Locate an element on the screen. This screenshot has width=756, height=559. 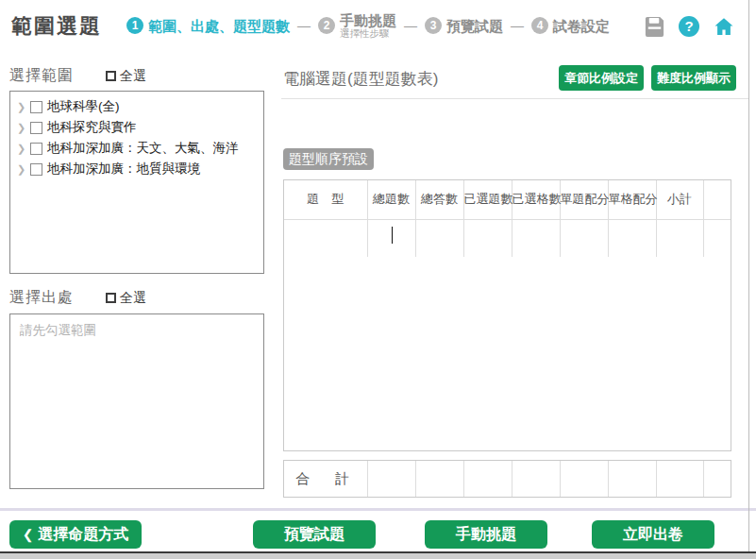
computer-selection-title: 電腦選題(題型題數表) is located at coordinates (361, 79).